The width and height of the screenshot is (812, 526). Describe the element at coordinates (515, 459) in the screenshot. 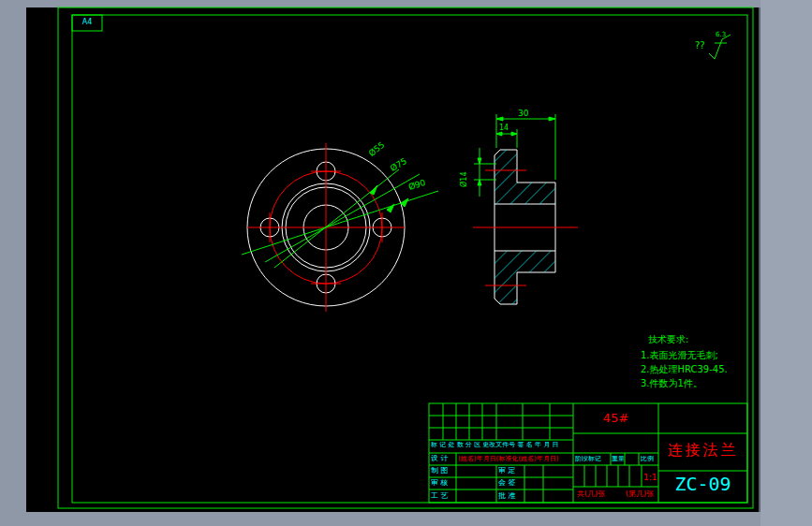

I see `design-signature: (姓名)年月日(标准化(姓名)年月日)` at that location.